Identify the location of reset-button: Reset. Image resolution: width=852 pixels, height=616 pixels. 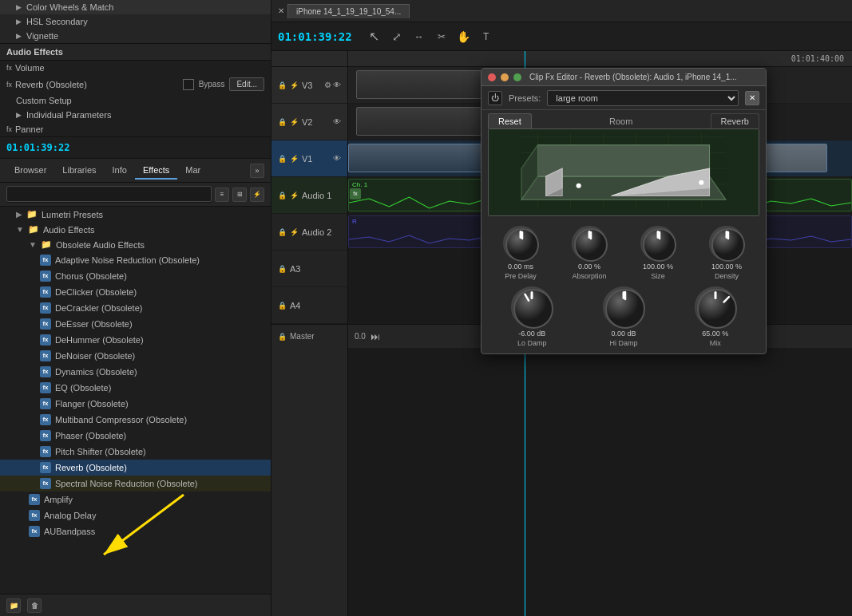
(509, 121).